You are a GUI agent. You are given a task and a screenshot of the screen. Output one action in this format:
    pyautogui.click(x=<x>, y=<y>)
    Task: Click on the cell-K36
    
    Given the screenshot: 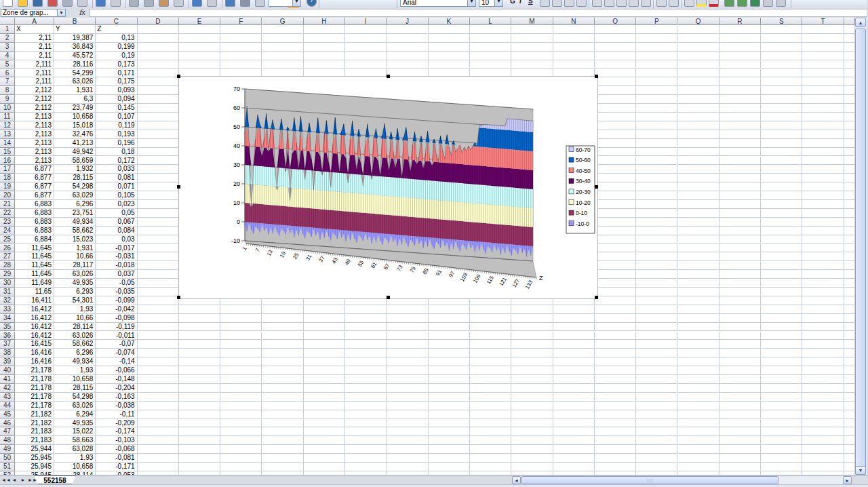 What is the action you would take?
    pyautogui.click(x=449, y=336)
    